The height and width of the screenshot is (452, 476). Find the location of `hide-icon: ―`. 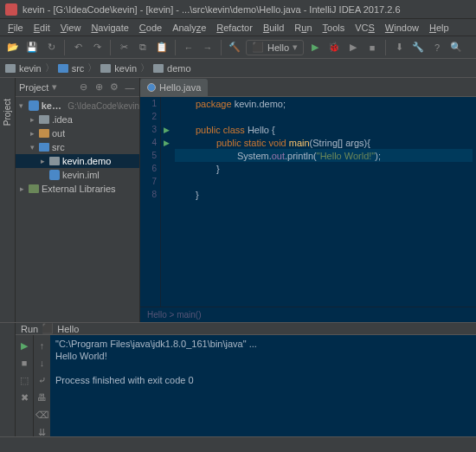

hide-icon: ― is located at coordinates (130, 87).